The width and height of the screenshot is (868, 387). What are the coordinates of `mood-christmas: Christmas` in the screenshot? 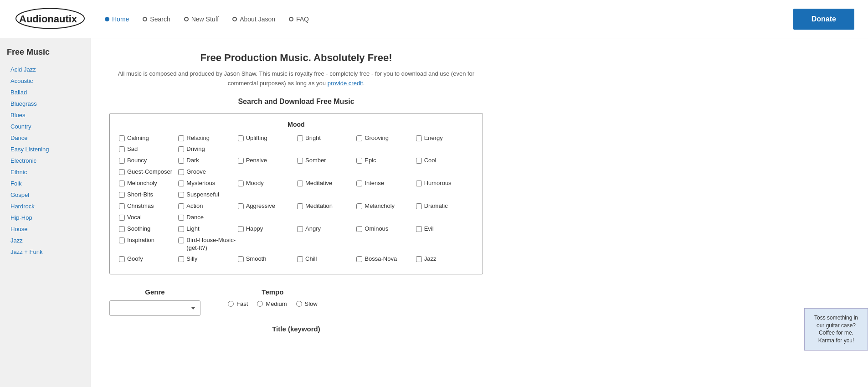 It's located at (148, 206).